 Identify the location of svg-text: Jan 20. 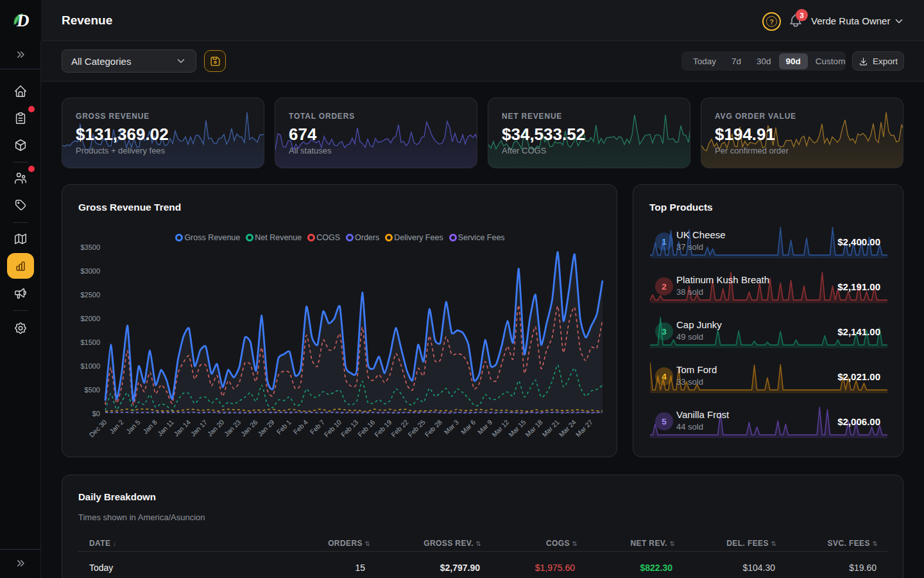
(216, 428).